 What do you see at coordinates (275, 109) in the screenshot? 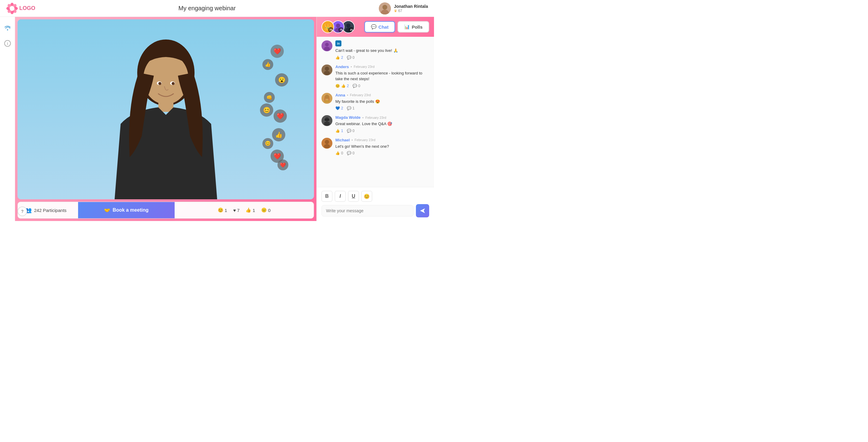
I see `floating-reactions: ❤️ 👍 😮 👊 😊 ❤️ 👍 😊 ❤️ ❤️` at bounding box center [275, 109].